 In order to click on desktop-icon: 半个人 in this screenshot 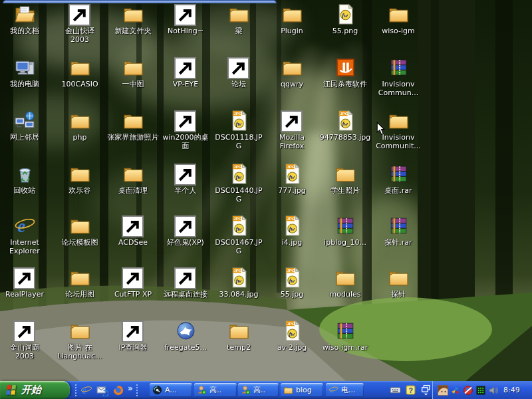, I will do `click(186, 179)`.